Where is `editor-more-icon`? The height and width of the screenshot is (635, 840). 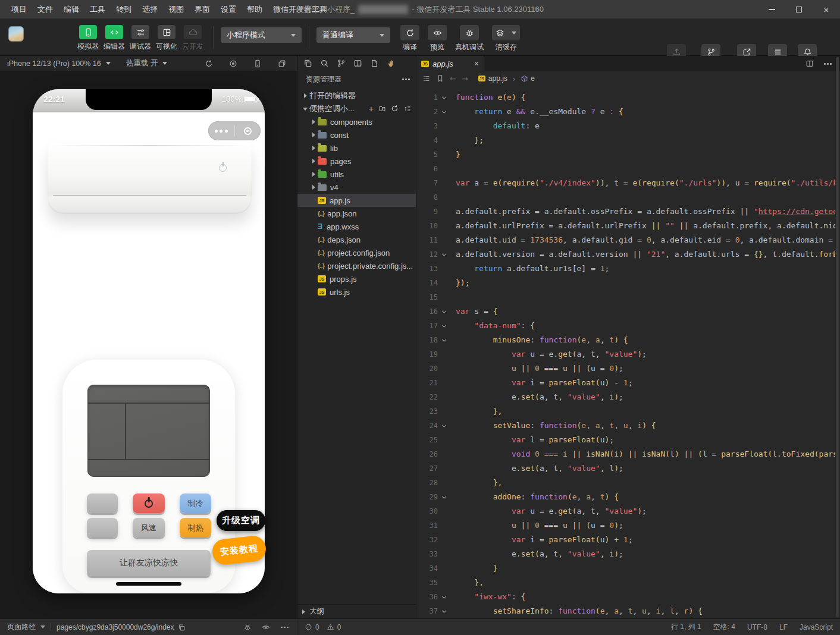 editor-more-icon is located at coordinates (828, 64).